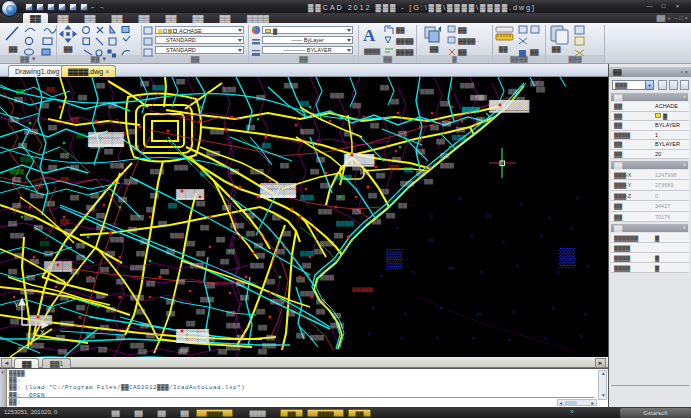 The width and height of the screenshot is (691, 418). I want to click on svg-text: Y, so click(16, 304).